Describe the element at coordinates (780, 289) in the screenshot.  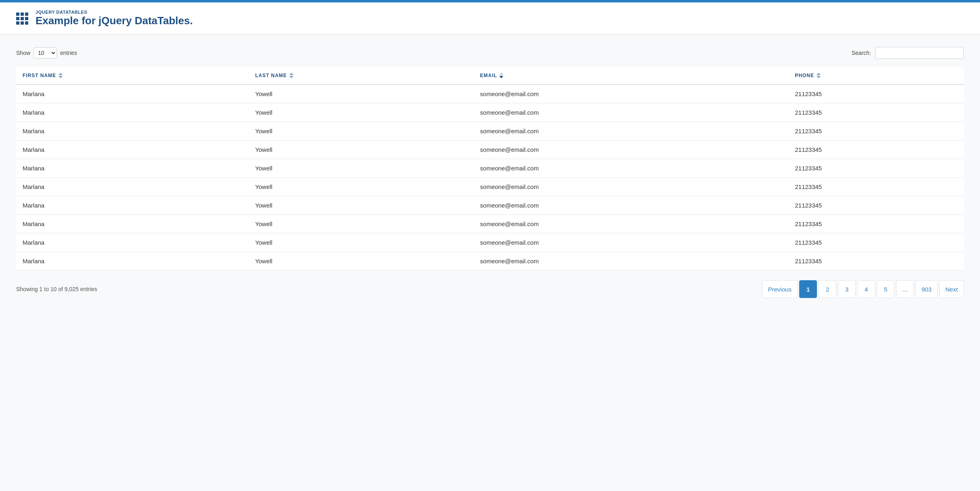
I see `previous-button: Previous` at that location.